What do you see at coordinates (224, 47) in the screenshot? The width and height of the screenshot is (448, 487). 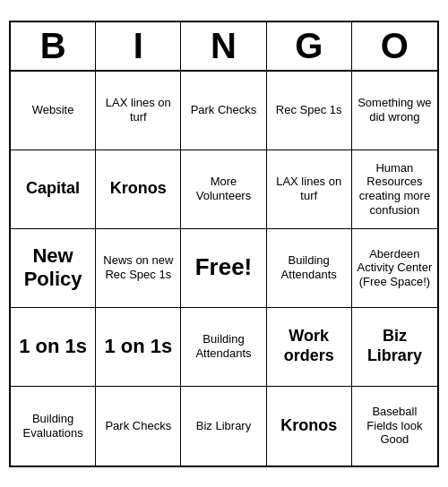 I see `header-letter: N` at bounding box center [224, 47].